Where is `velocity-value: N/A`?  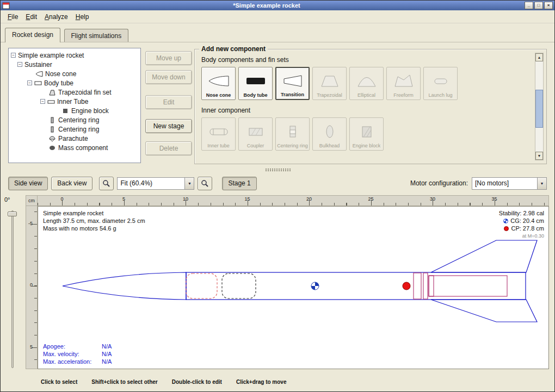 velocity-value: N/A is located at coordinates (107, 354).